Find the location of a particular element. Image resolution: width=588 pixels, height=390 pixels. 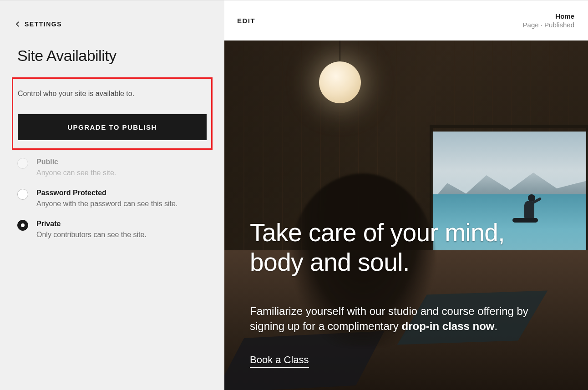

page-status: Page · Published is located at coordinates (549, 25).